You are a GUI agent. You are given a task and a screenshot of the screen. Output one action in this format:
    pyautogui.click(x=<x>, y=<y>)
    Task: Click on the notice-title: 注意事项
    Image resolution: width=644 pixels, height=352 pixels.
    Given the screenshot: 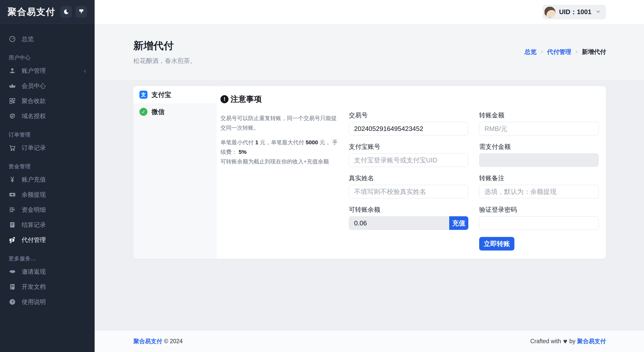 What is the action you would take?
    pyautogui.click(x=246, y=99)
    